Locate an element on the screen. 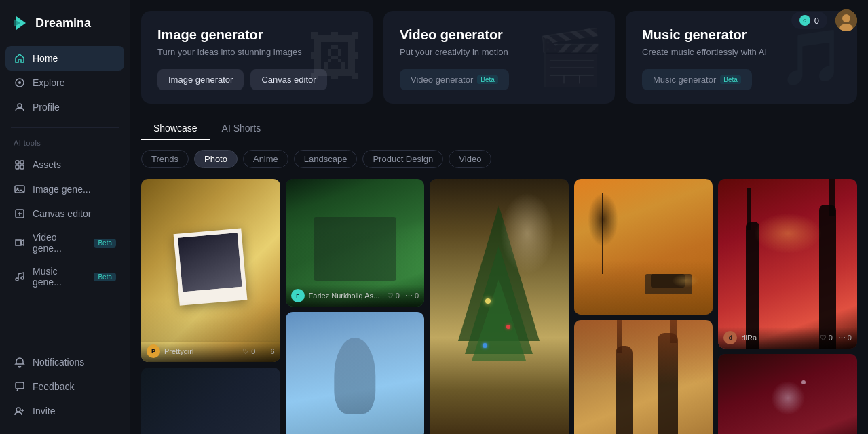  bell-icon is located at coordinates (20, 362).